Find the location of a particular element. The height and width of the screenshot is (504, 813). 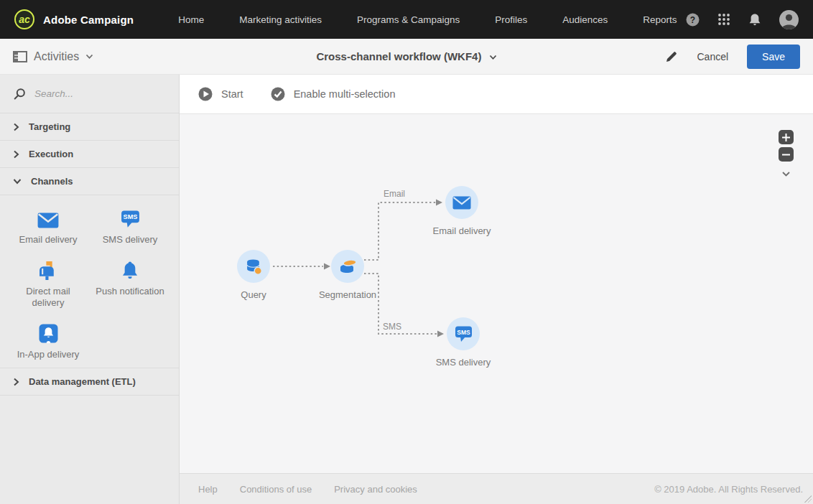

channel-sms-delivery: SMS SMS delivery is located at coordinates (130, 225).